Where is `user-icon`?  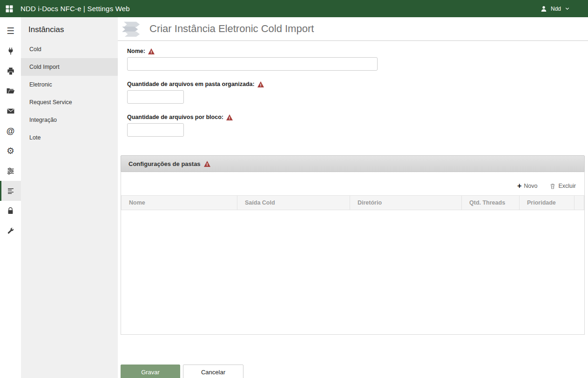
user-icon is located at coordinates (544, 9).